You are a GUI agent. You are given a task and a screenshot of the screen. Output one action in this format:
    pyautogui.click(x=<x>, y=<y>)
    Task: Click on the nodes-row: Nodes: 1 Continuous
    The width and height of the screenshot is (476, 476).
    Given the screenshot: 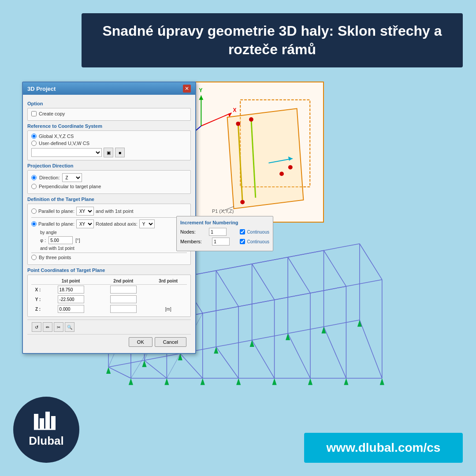 What is the action you would take?
    pyautogui.click(x=225, y=232)
    